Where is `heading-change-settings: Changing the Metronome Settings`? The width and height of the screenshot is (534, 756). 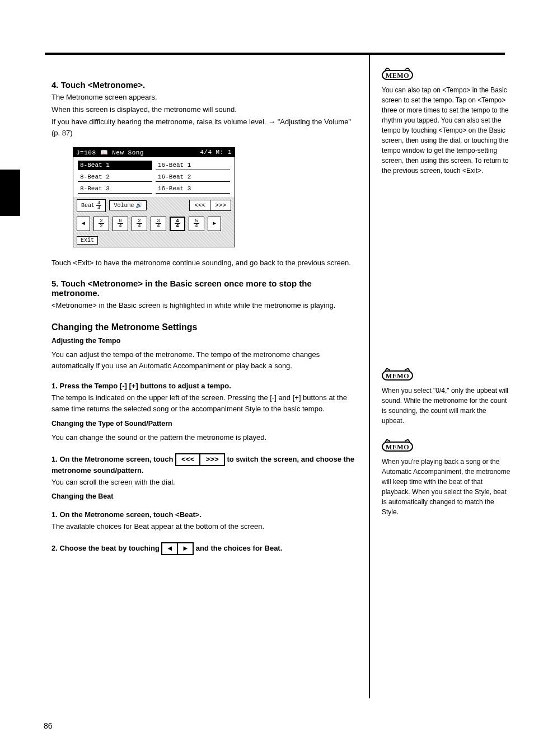
heading-change-settings: Changing the Metronome Settings is located at coordinates (205, 327).